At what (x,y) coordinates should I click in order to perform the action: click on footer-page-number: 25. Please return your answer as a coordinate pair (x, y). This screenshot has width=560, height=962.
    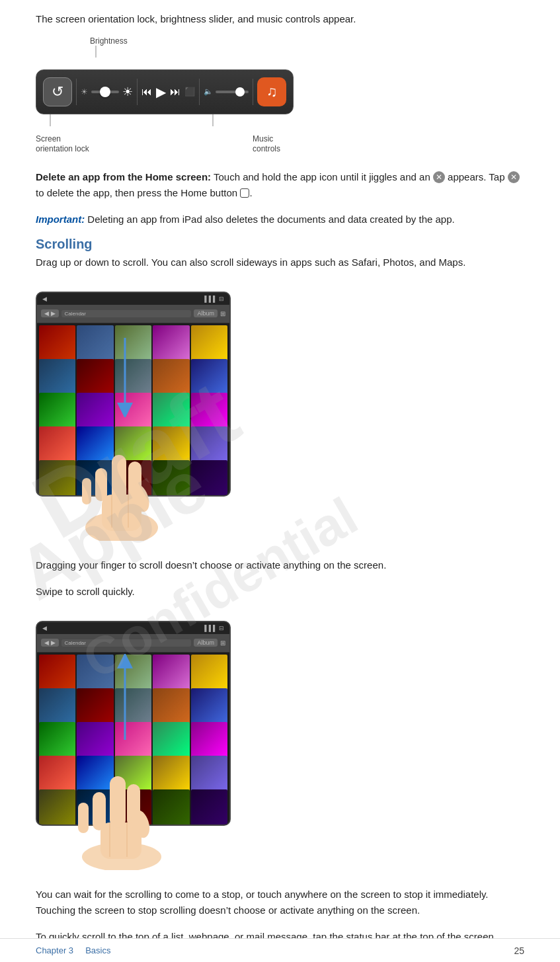
    Looking at the image, I should click on (519, 951).